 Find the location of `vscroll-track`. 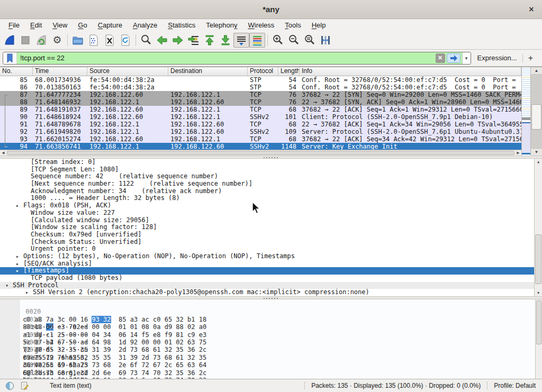

vscroll-track is located at coordinates (537, 111).